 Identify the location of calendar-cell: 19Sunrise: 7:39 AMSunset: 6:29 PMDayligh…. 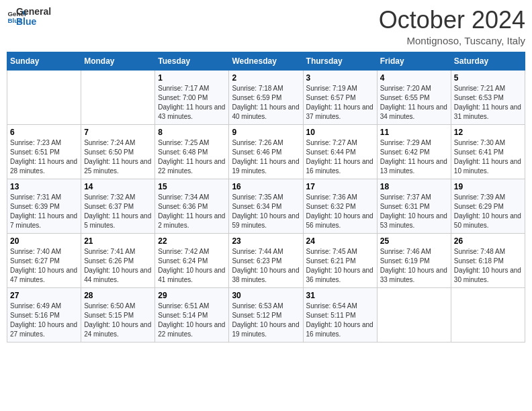
(488, 205).